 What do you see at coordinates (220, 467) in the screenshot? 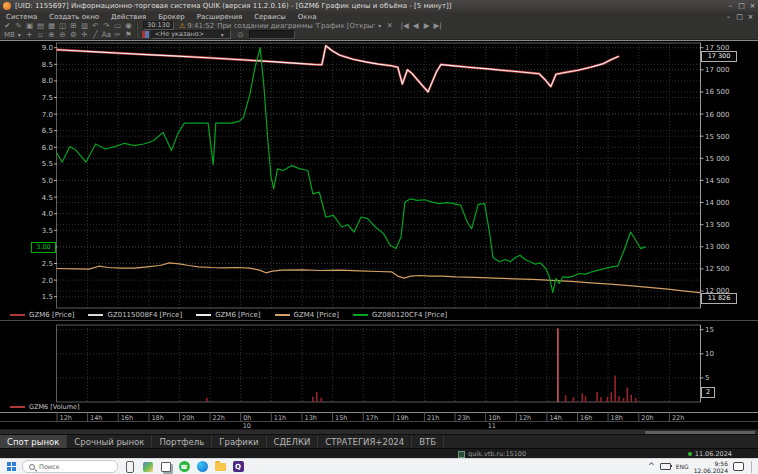
I see `file-explorer-icon` at bounding box center [220, 467].